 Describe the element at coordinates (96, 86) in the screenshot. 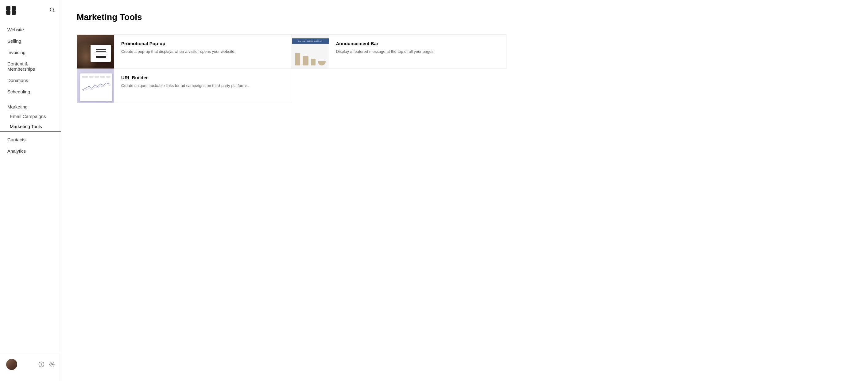

I see `url-chart-area` at that location.